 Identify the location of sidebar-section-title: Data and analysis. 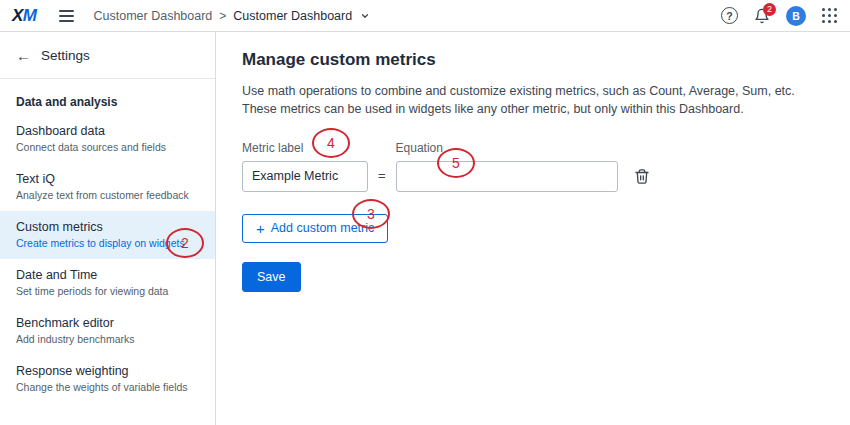
(108, 97).